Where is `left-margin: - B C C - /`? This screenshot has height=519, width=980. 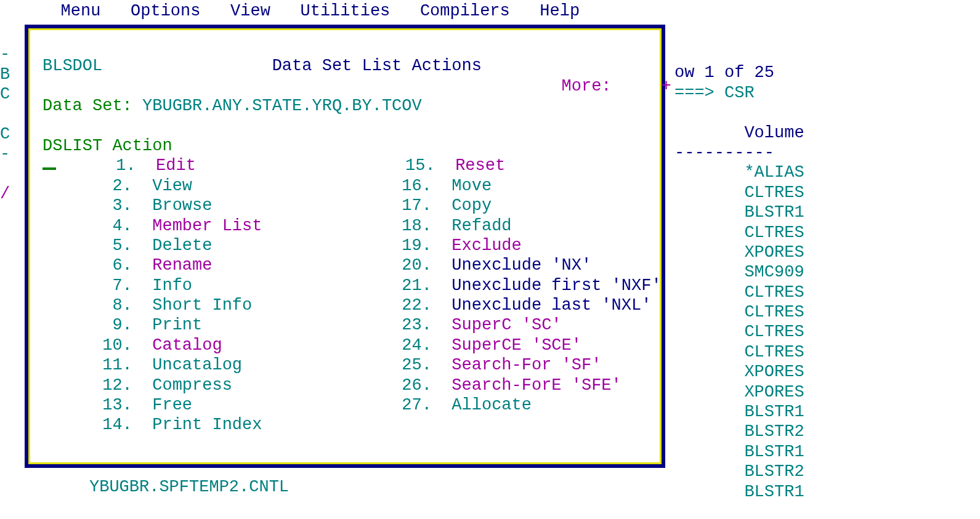 left-margin: - B C C - / is located at coordinates (12, 124).